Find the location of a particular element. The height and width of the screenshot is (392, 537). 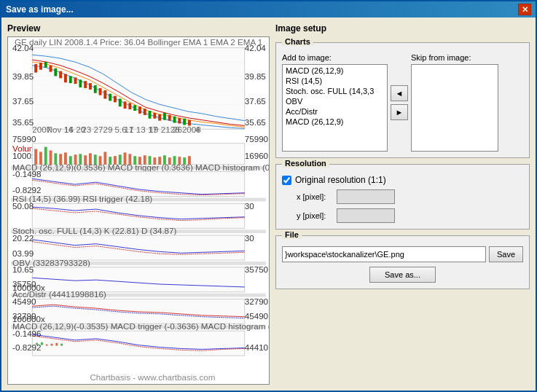

titlebar: Save as image... ✕ is located at coordinates (268, 9).